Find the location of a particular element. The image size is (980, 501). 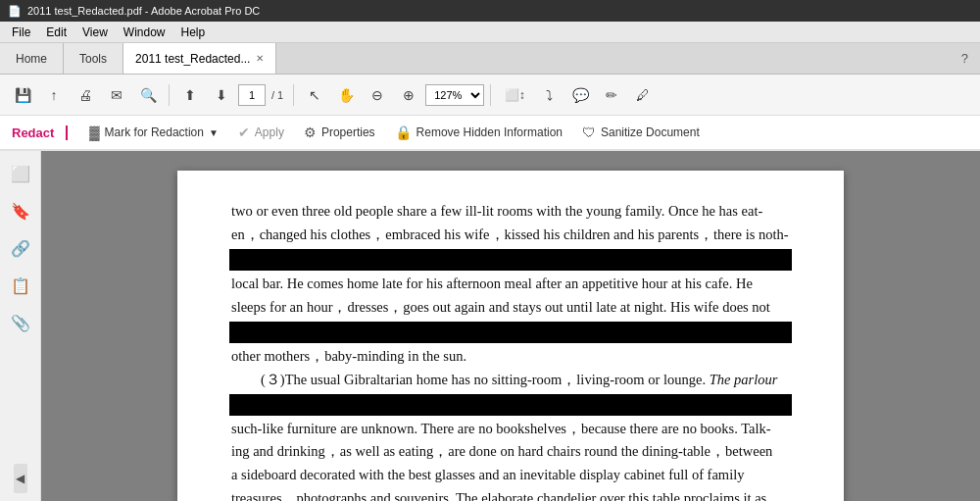

sanitize-button: 🛡 Sanitize Document is located at coordinates (641, 132).